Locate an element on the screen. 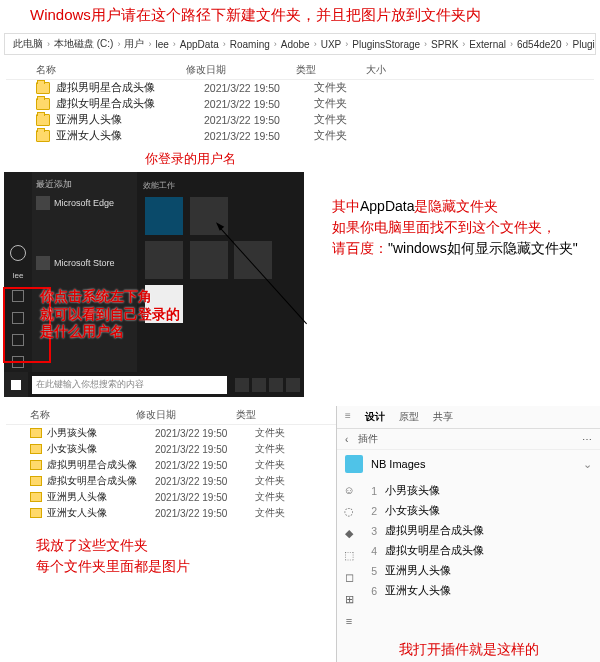  start-button is located at coordinates (16, 384).